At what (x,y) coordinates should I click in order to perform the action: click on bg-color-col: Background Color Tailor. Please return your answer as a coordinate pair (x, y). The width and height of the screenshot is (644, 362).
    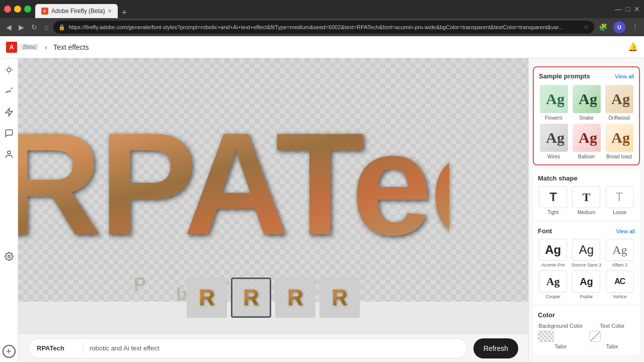
    Looking at the image, I should click on (560, 336).